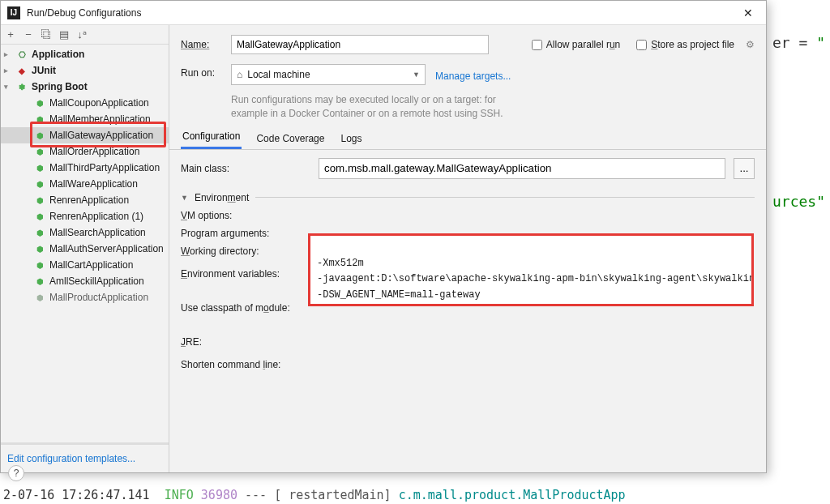  What do you see at coordinates (185, 198) in the screenshot?
I see `section-collapse-icon: ▼` at bounding box center [185, 198].